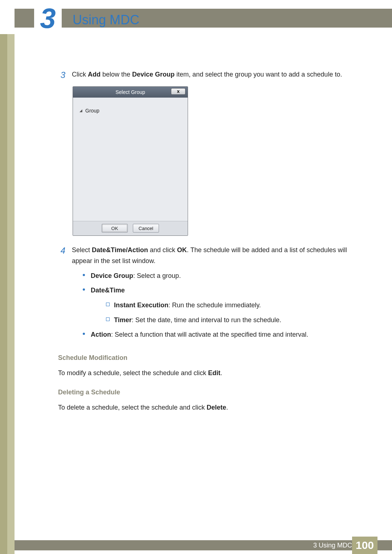  What do you see at coordinates (130, 159) in the screenshot?
I see `dialog-body: ◢ Group` at bounding box center [130, 159].